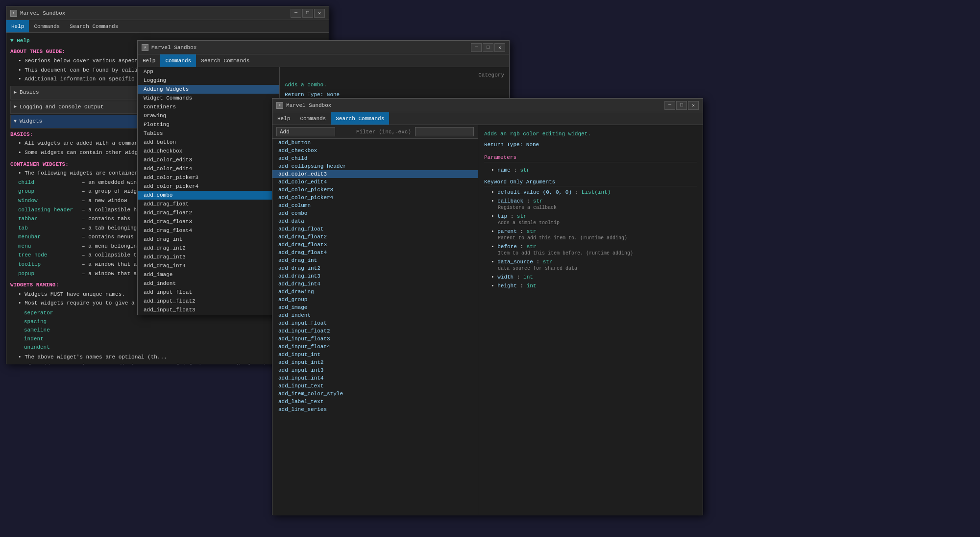  Describe the element at coordinates (375, 355) in the screenshot. I see `list-item-add-input-int: add_input_int` at that location.